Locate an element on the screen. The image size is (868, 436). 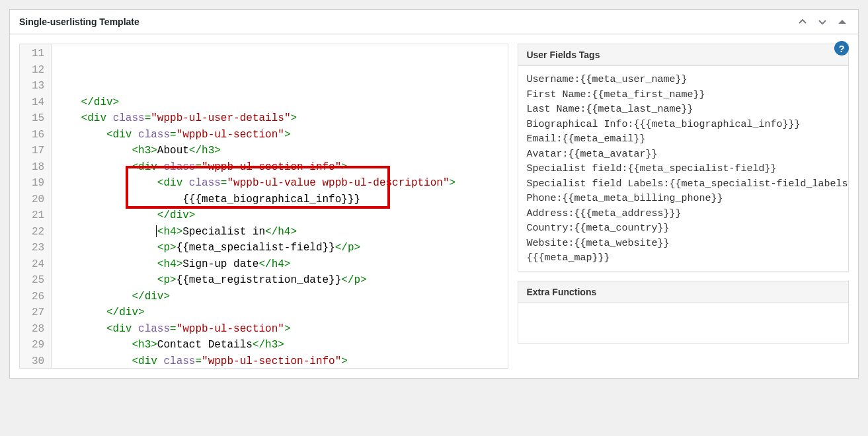
panel-header: Single-userlisting Template is located at coordinates (434, 22).